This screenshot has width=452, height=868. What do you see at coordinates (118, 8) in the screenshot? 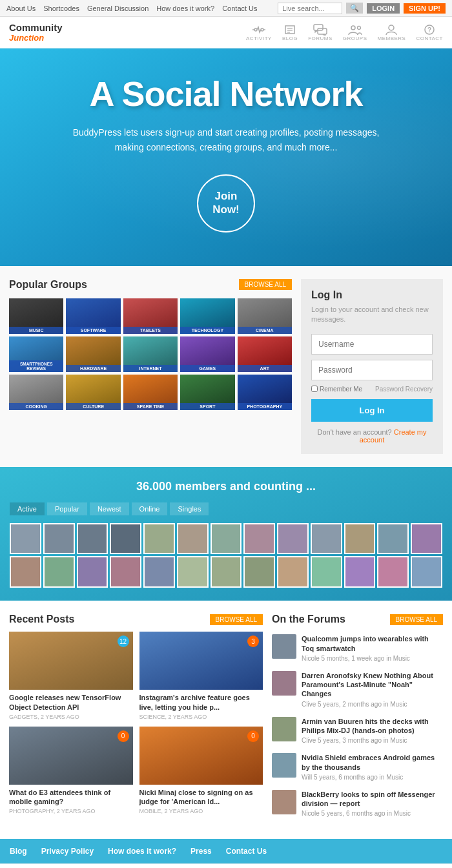
I see `nav-general: General Discussion` at bounding box center [118, 8].